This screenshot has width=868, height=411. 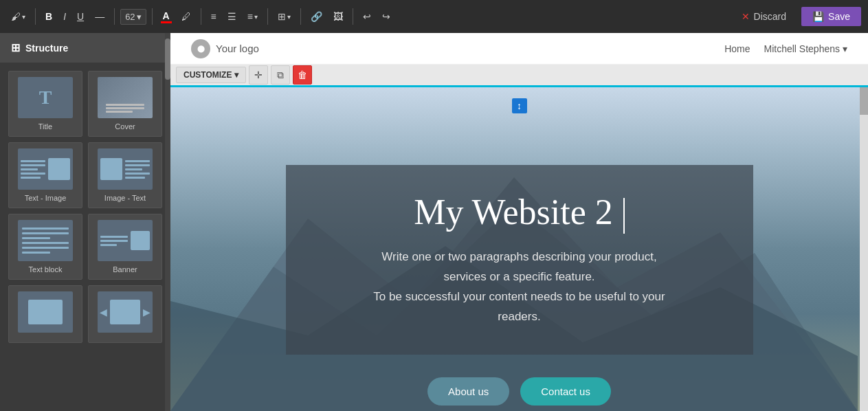 I want to click on italic-btn: I, so click(x=65, y=16).